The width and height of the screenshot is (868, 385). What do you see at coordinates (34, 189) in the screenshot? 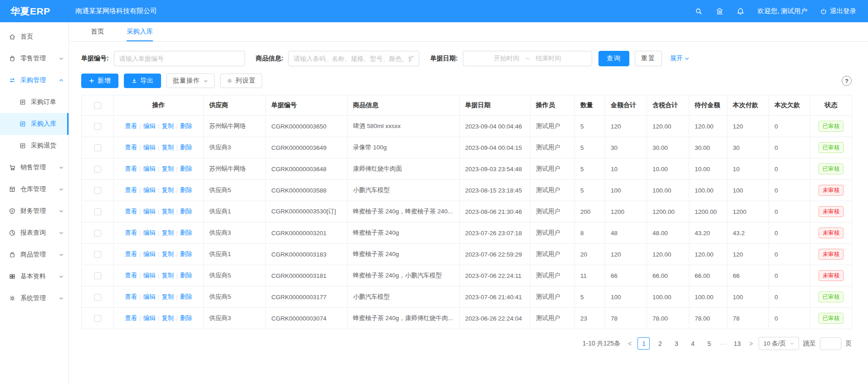
I see `sidebar-item-warehouse: 仓库管理` at bounding box center [34, 189].